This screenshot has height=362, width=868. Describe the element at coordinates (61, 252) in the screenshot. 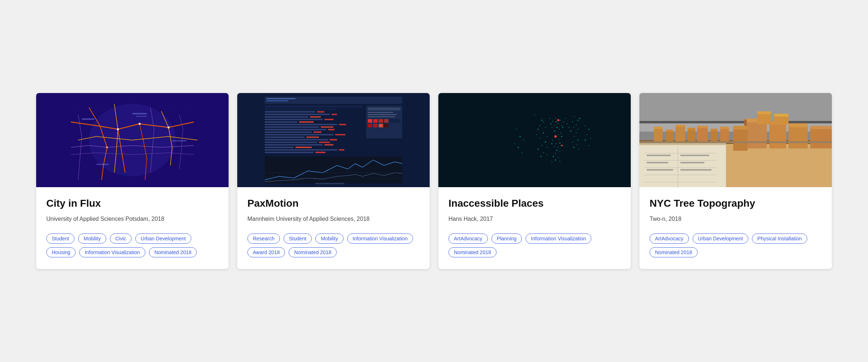

I see `tag-housing: Housing` at that location.